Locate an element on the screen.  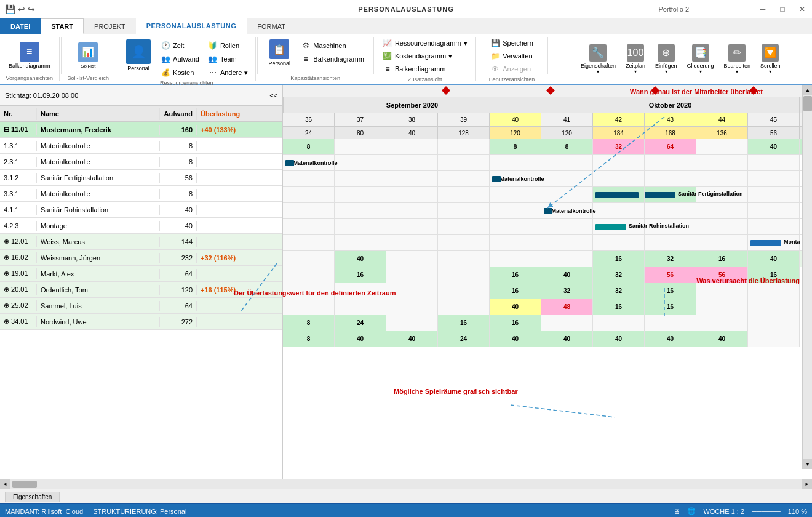
scroll-up-arrow: ▲ is located at coordinates (807, 90).